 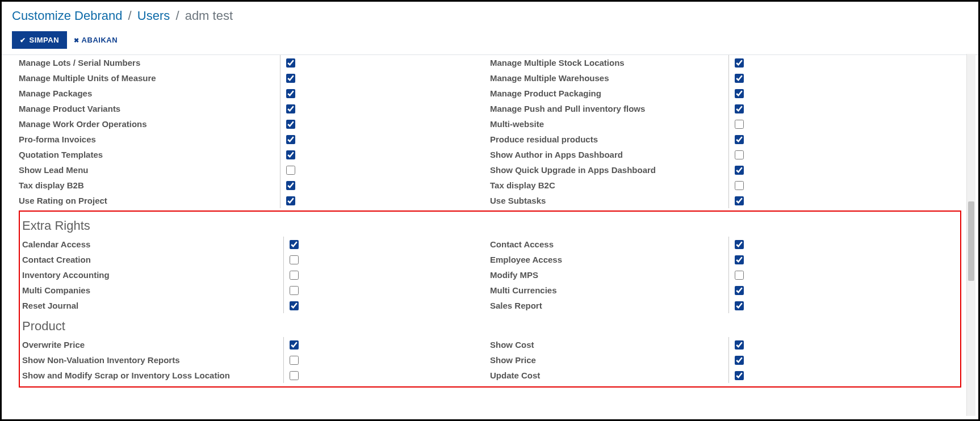 I want to click on field-label: Reset Journal, so click(x=153, y=305).